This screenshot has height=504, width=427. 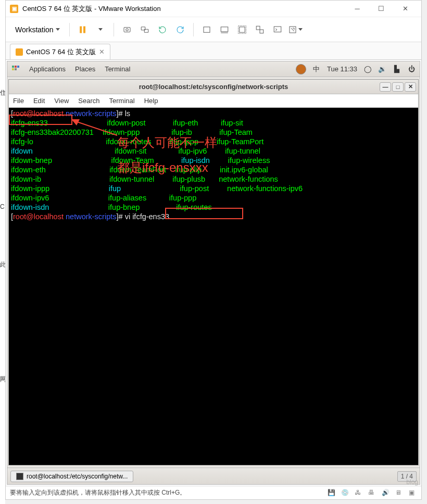 I want to click on vm-tab: CentOS 7 64 位 英文版 ✕, so click(x=60, y=52).